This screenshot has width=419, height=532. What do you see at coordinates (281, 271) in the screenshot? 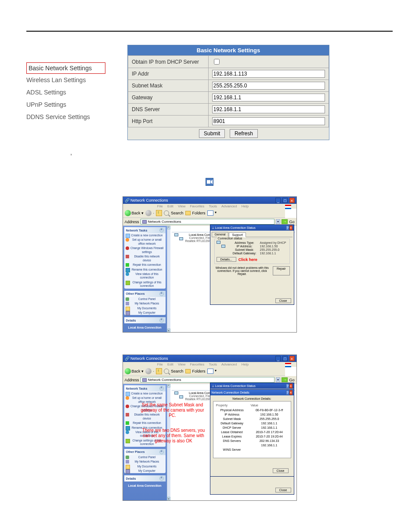
I see `repair-button: Repair` at bounding box center [281, 271].